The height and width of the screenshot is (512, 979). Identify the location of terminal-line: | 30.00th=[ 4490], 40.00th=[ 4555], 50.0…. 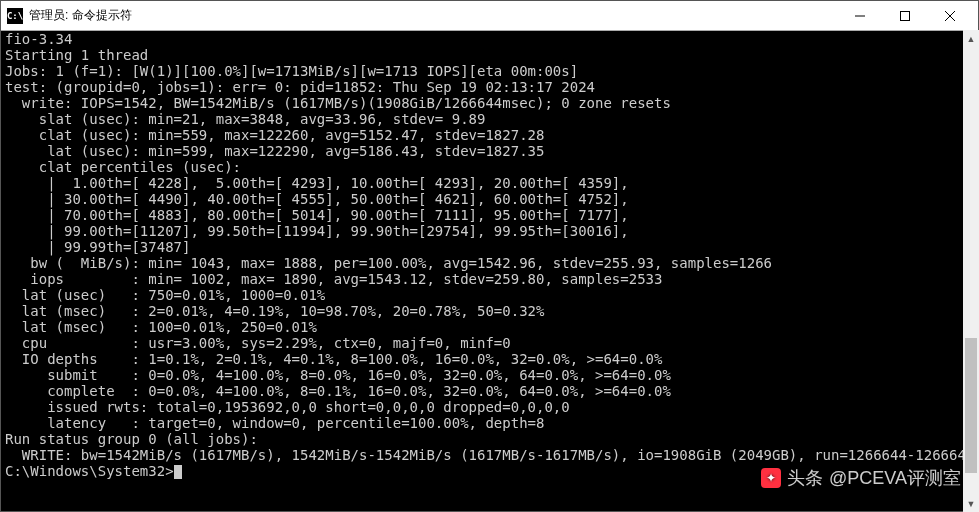
(490, 199).